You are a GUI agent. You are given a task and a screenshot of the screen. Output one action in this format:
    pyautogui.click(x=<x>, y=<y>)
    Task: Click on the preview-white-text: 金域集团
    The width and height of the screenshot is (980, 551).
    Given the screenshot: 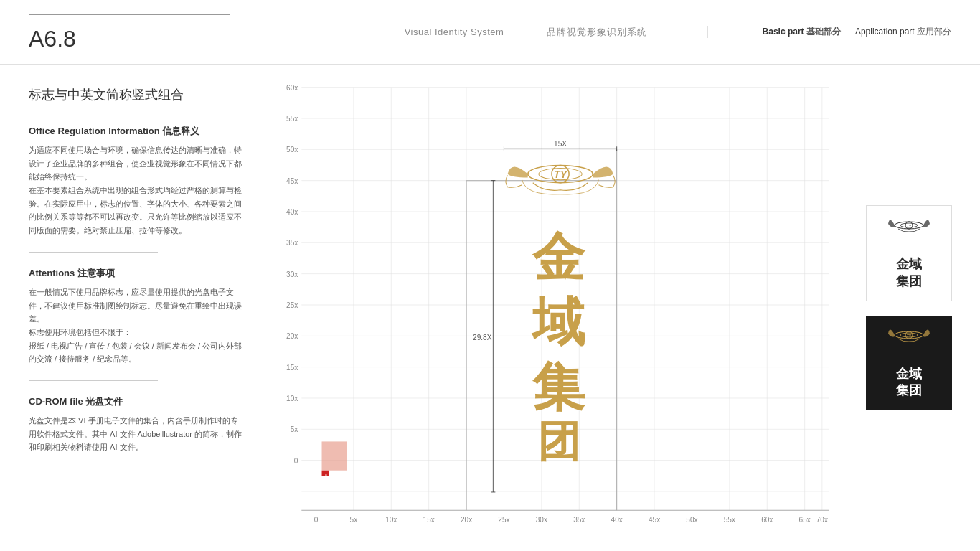 What is the action you would take?
    pyautogui.click(x=909, y=273)
    